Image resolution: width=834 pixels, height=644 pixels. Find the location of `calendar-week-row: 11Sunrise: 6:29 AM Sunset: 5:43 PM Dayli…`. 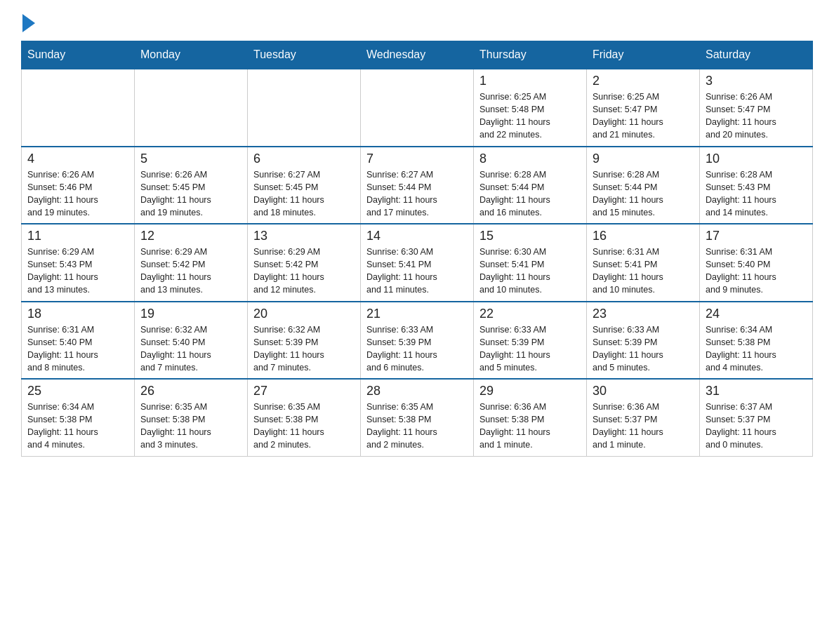

calendar-week-row: 11Sunrise: 6:29 AM Sunset: 5:43 PM Dayli… is located at coordinates (417, 262).